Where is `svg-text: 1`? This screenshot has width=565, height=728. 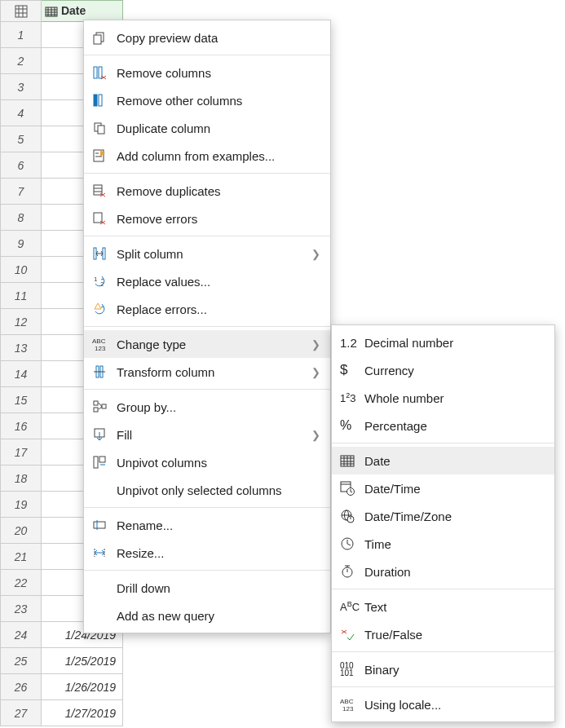
svg-text: 1 is located at coordinates (96, 279).